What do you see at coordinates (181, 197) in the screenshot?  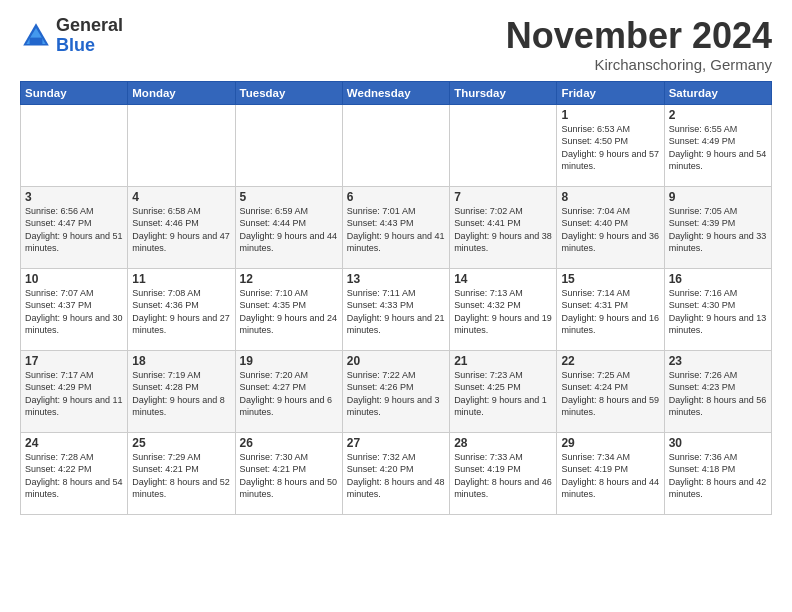 I see `day-number: 4` at bounding box center [181, 197].